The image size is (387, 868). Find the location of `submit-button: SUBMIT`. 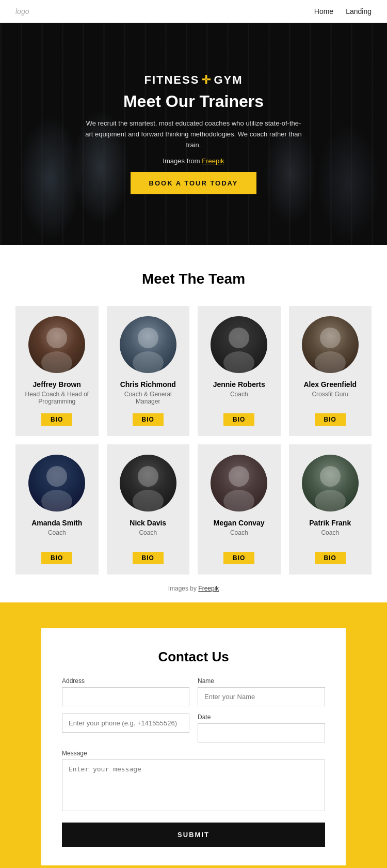

submit-button: SUBMIT is located at coordinates (194, 835).